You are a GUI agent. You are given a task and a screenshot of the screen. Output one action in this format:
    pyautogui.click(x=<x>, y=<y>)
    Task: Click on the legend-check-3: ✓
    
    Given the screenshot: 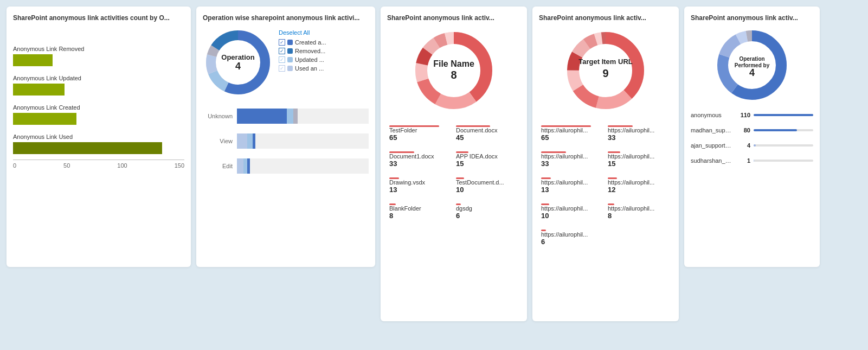 What is the action you would take?
    pyautogui.click(x=282, y=68)
    